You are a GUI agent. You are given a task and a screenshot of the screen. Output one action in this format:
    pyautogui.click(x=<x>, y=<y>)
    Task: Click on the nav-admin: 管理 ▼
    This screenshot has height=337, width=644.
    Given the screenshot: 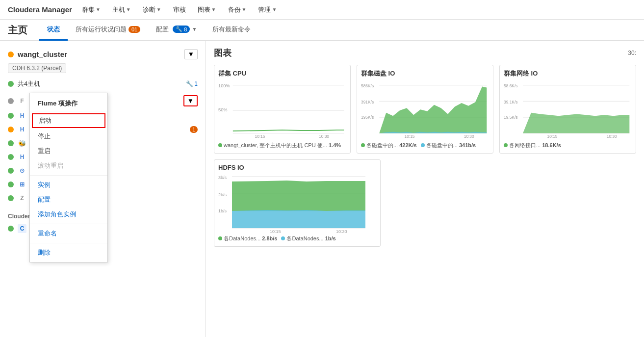 What is the action you would take?
    pyautogui.click(x=267, y=10)
    